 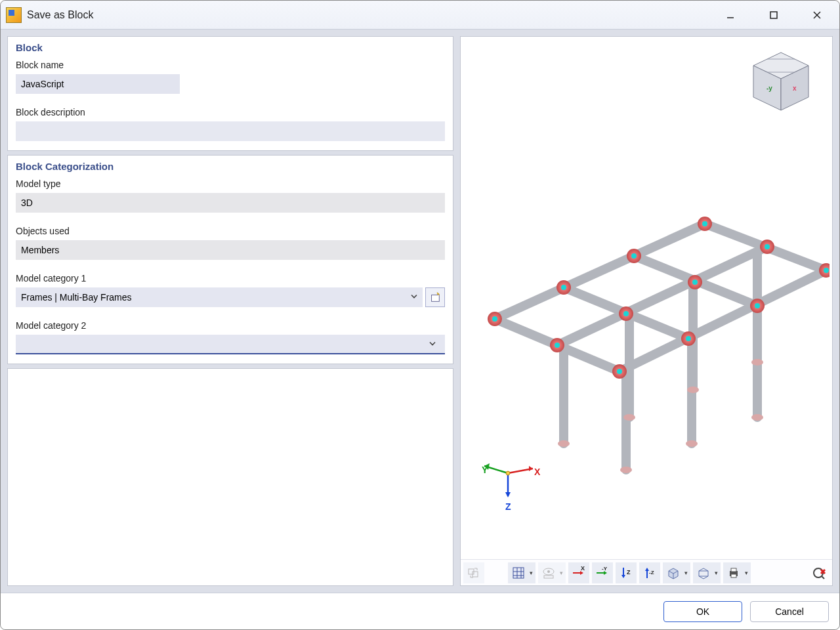 What do you see at coordinates (484, 470) in the screenshot?
I see `axis-y-label: Y` at bounding box center [484, 470].